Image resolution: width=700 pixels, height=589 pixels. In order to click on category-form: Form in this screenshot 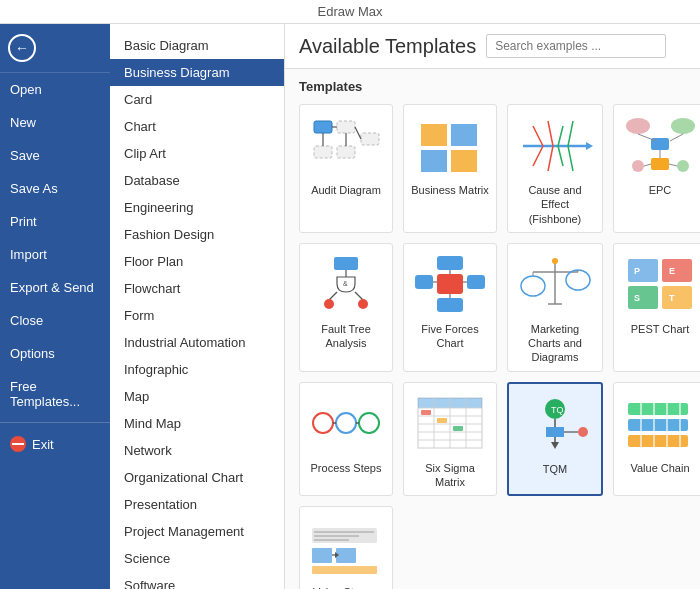, I will do `click(197, 316)`.